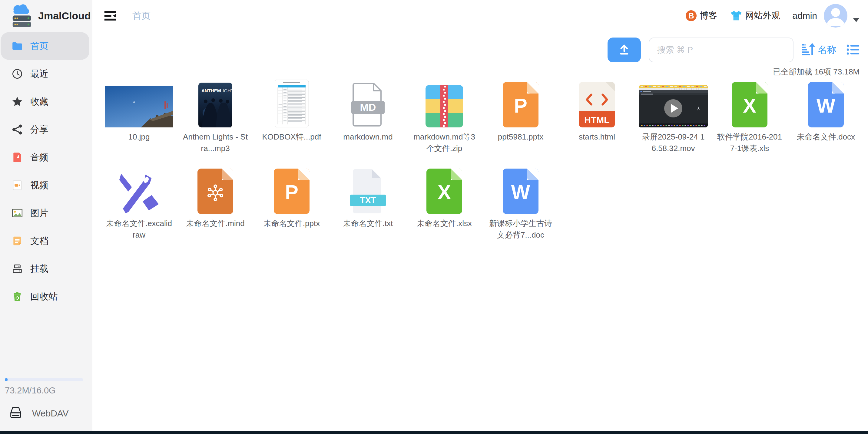  Describe the element at coordinates (45, 297) in the screenshot. I see `sidebar-item-trash: 回收站` at that location.